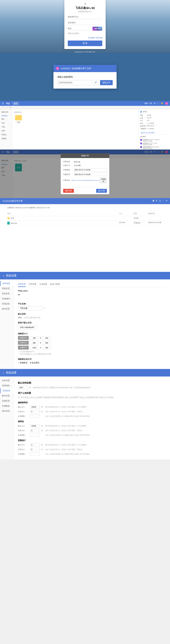  Describe the element at coordinates (6, 127) in the screenshot. I see `sidebar-item: 下载` at that location.